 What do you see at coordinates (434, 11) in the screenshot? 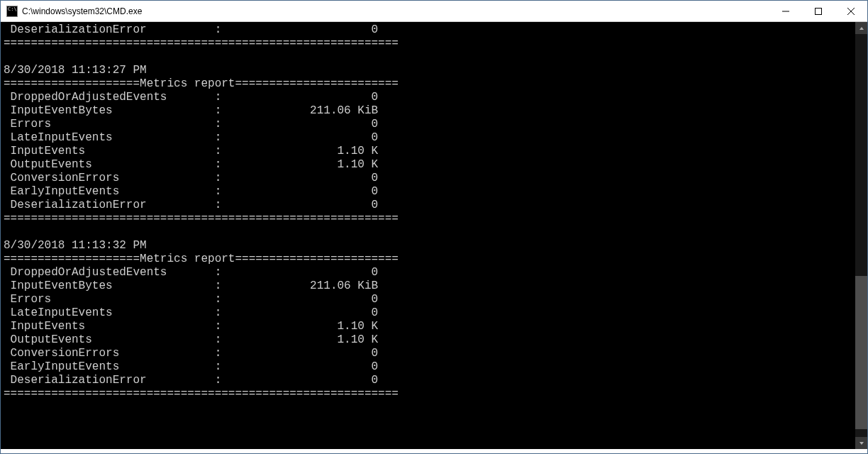
I see `titlebar: C:\windows\system32\CMD.exe` at bounding box center [434, 11].